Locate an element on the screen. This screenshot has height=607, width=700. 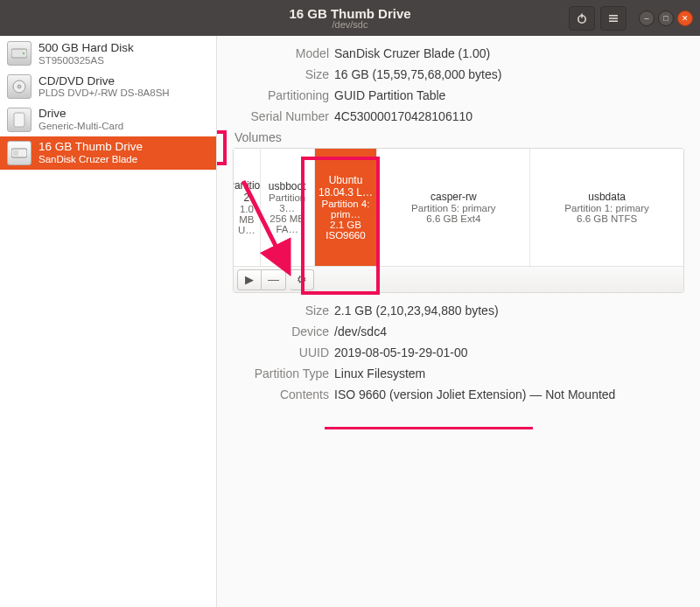
sidebar-item-generic: DriveGeneric-Multi-Card is located at coordinates (108, 120).